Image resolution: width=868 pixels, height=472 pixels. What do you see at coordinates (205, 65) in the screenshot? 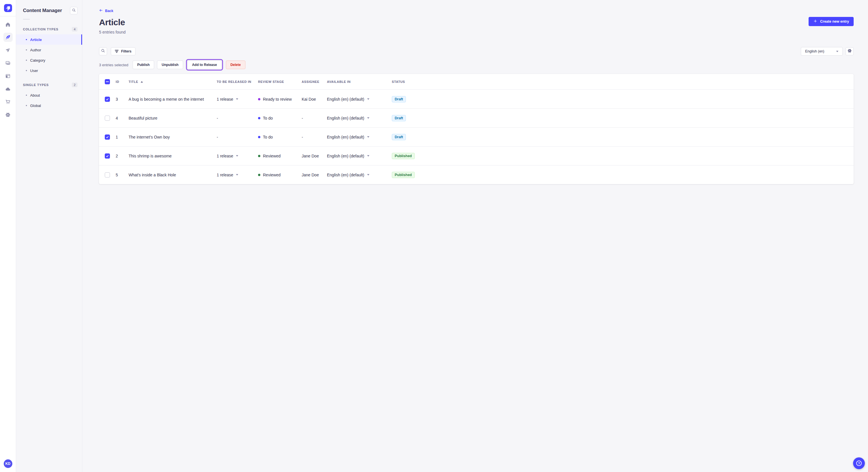
I see `action-highlight-ring: Add to Release` at bounding box center [205, 65].